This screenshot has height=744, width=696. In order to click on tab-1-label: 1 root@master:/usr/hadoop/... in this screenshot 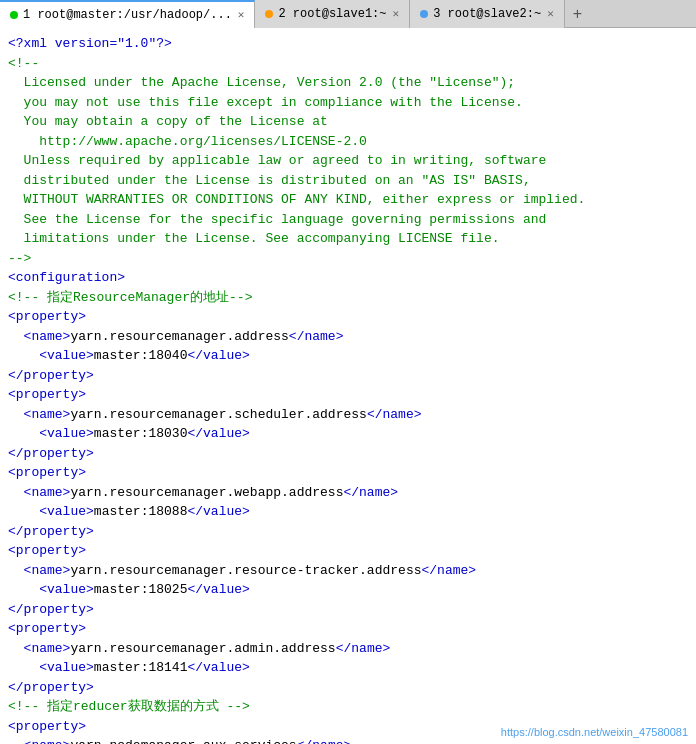, I will do `click(128, 15)`.